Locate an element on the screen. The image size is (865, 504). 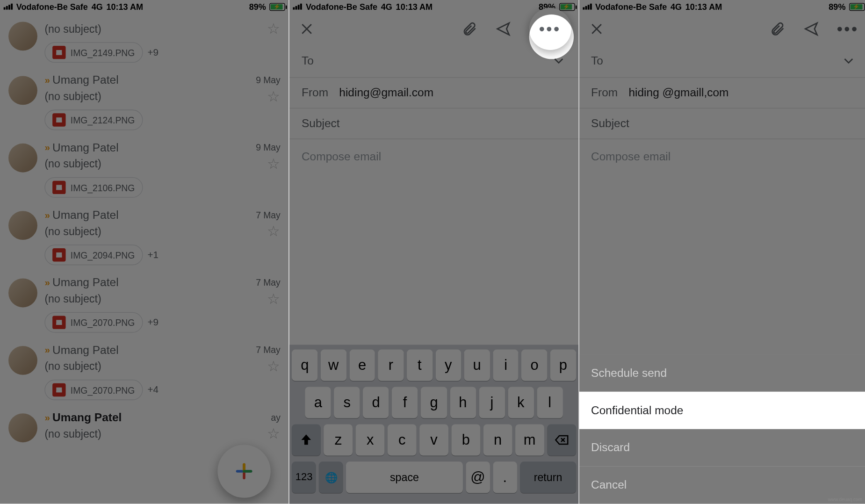
from-field: From hiding @gmaill,com is located at coordinates (722, 93).